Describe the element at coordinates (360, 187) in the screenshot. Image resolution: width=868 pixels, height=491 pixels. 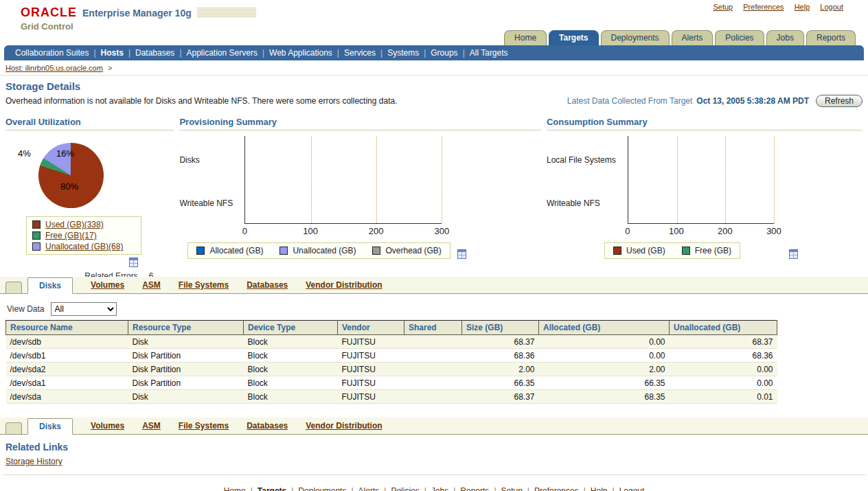
I see `provisioning-bar-chart: Disks Writeable NFS 0` at that location.